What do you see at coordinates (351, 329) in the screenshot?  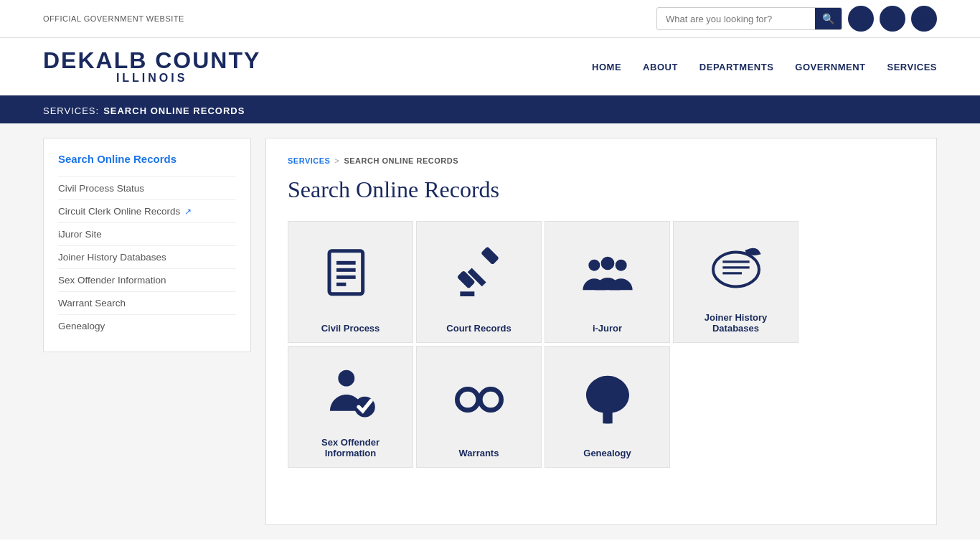 I see `card-civil-process-label: Civil Process` at bounding box center [351, 329].